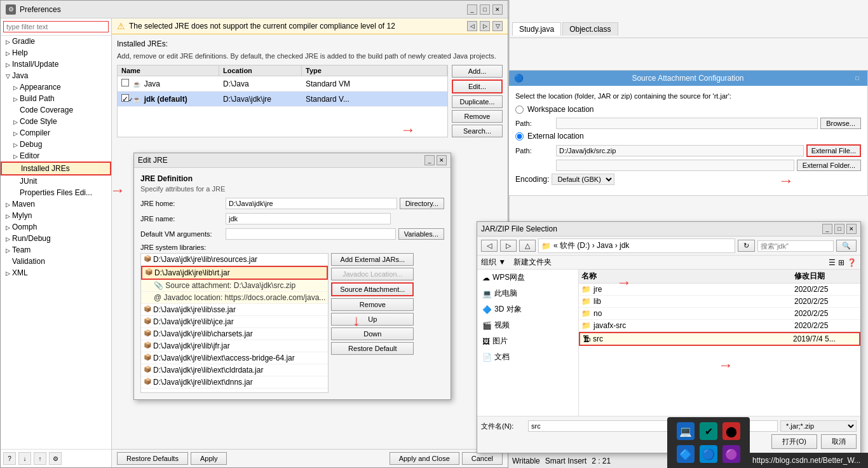 This screenshot has width=868, height=468. What do you see at coordinates (680, 151) in the screenshot?
I see `sa-external-path-input` at bounding box center [680, 151].